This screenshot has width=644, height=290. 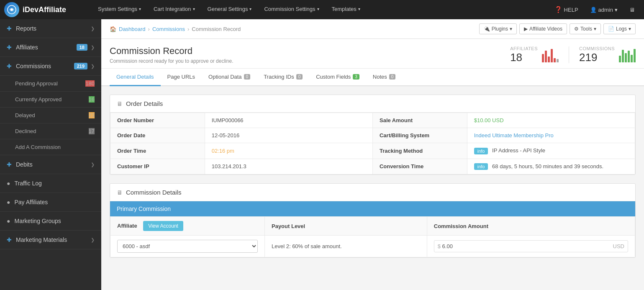 I want to click on amount-col-header: Commission Amount, so click(x=531, y=226).